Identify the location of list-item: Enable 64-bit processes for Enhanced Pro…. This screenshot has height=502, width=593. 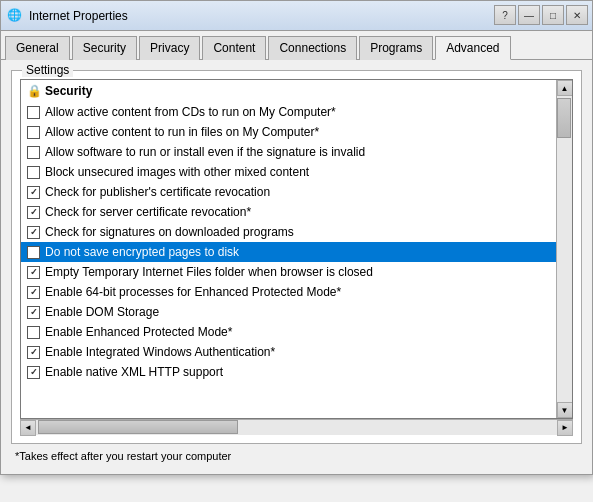
(288, 292).